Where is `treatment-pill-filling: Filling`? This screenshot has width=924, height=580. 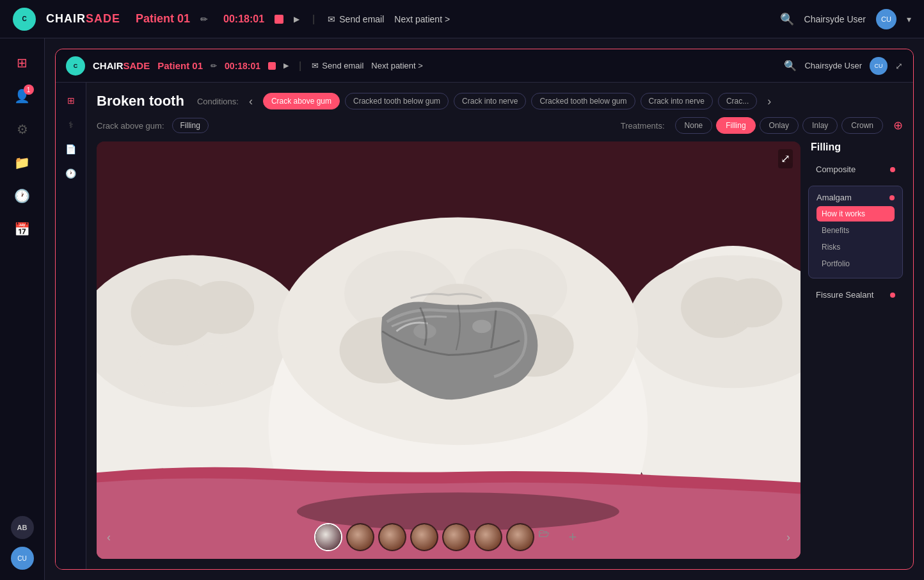
treatment-pill-filling: Filling is located at coordinates (736, 125).